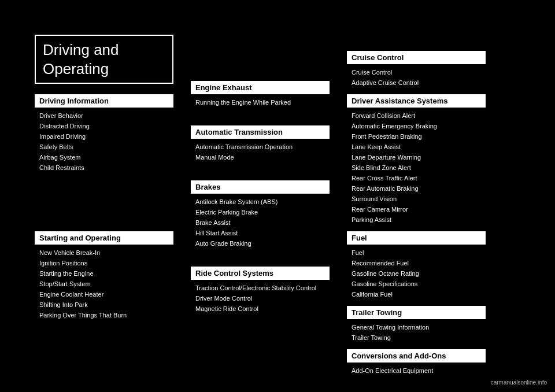 Image resolution: width=555 pixels, height=392 pixels. What do you see at coordinates (110, 116) in the screenshot?
I see `sub-item: Driver Behavior` at bounding box center [110, 116].